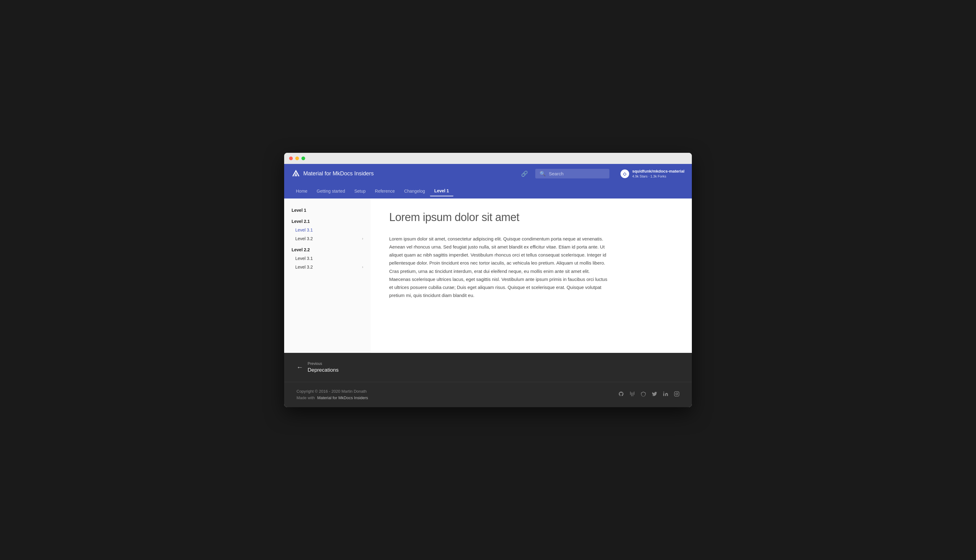 This screenshot has width=976, height=560. Describe the element at coordinates (658, 172) in the screenshot. I see `repo-name: squidfunk/mkdocs-material` at that location.